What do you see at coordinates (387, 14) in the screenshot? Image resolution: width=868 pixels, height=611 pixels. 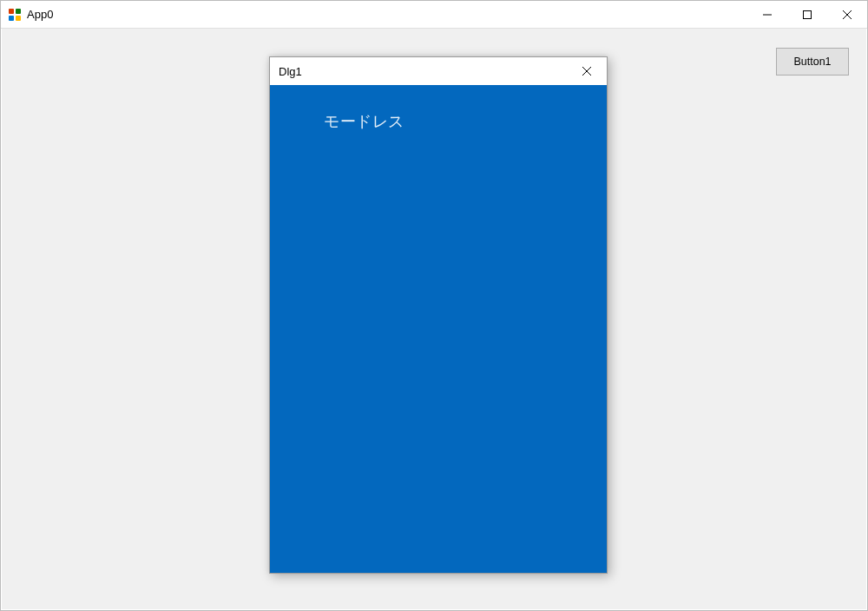 I see `main-window-title: App0` at bounding box center [387, 14].